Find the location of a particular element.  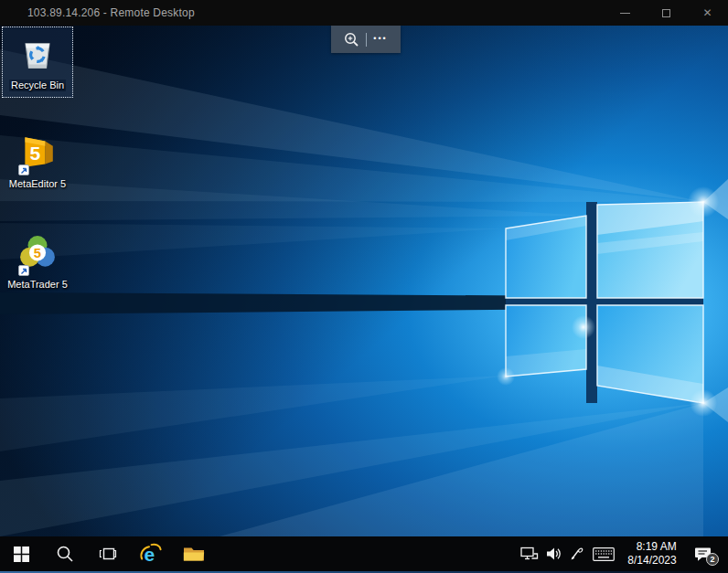

speaker-icon is located at coordinates (554, 554).